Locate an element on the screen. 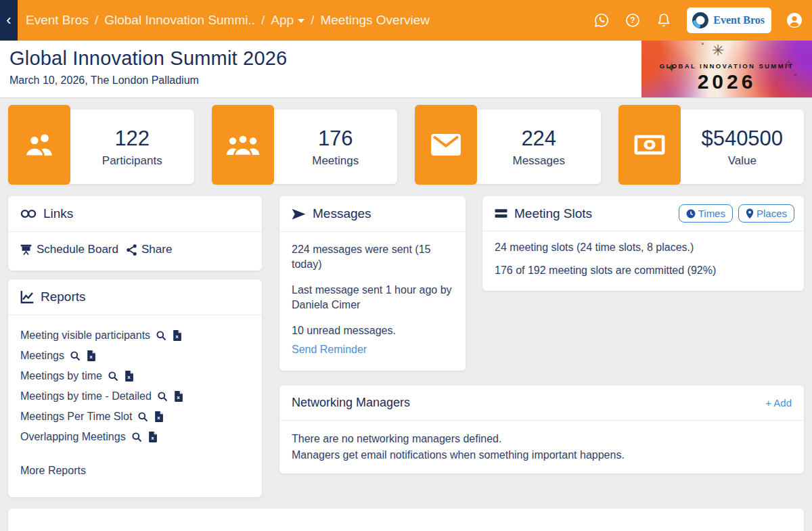 This screenshot has height=531, width=812. cross-icon: × is located at coordinates (702, 43).